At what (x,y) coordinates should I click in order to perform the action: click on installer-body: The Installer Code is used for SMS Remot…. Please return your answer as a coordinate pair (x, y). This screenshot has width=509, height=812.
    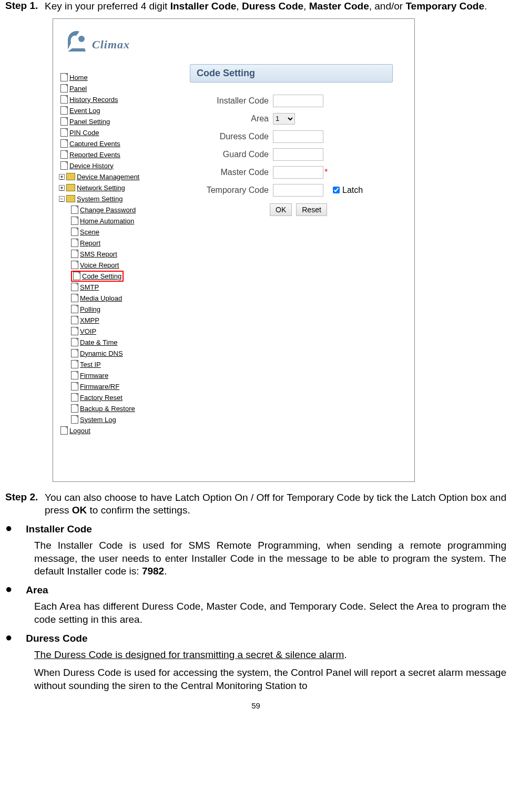
    Looking at the image, I should click on (270, 559).